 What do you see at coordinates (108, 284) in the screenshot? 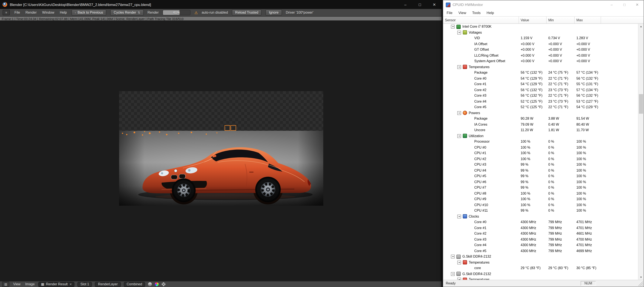
I see `render-layer-select: RenderLayer` at bounding box center [108, 284].